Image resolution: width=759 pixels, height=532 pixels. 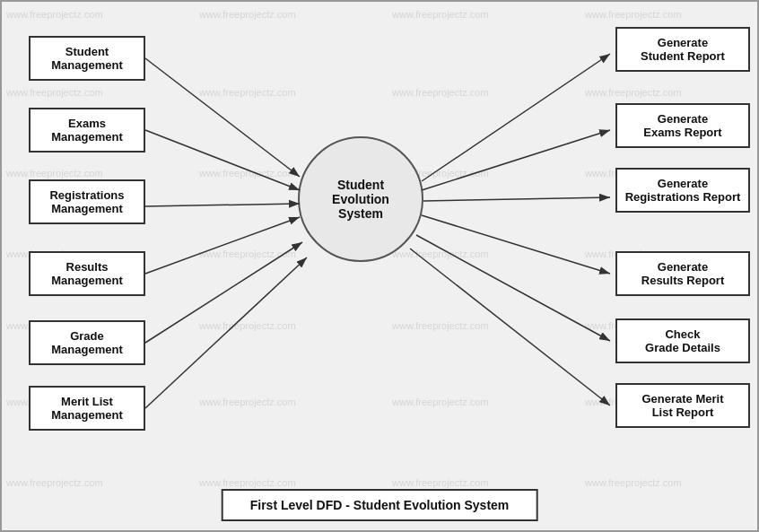 I want to click on generate-exams-report-box: GenerateExams Report, so click(x=683, y=126).